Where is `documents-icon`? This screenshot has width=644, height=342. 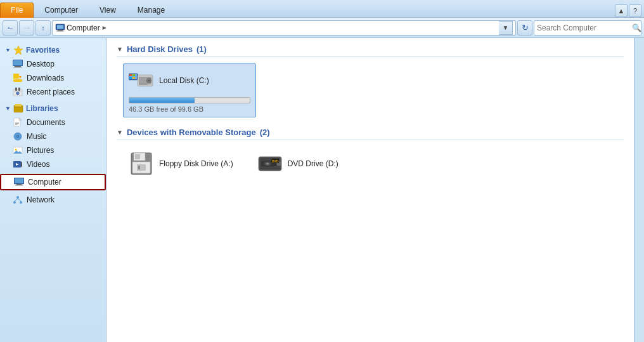
documents-icon is located at coordinates (18, 122).